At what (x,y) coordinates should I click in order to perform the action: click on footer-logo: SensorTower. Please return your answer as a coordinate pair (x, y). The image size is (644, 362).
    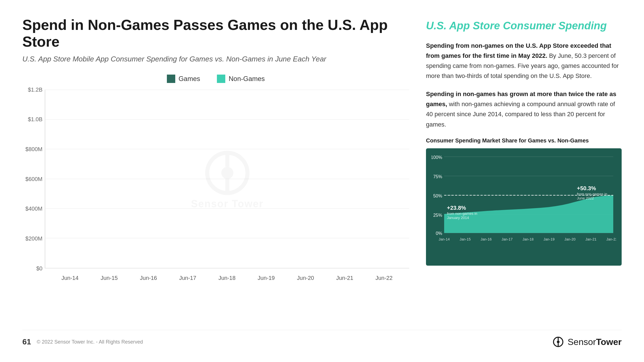
    Looking at the image, I should click on (587, 342).